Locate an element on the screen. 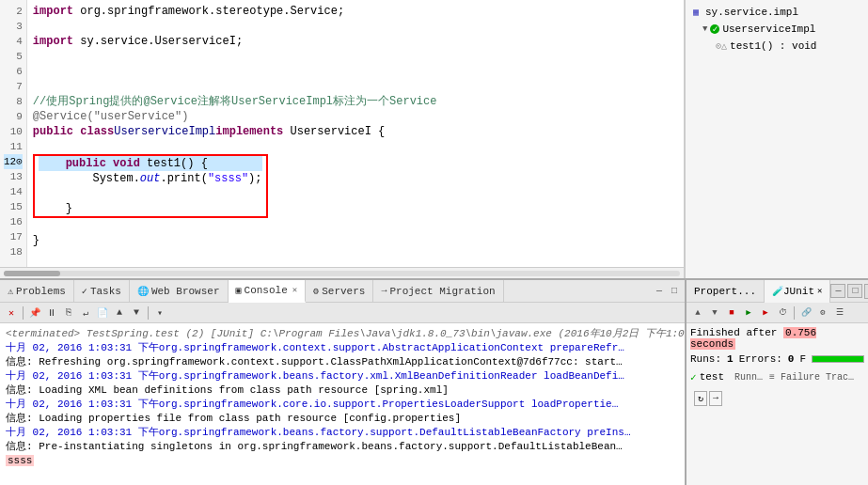  junit-prev-btn: ▲ is located at coordinates (698, 313).